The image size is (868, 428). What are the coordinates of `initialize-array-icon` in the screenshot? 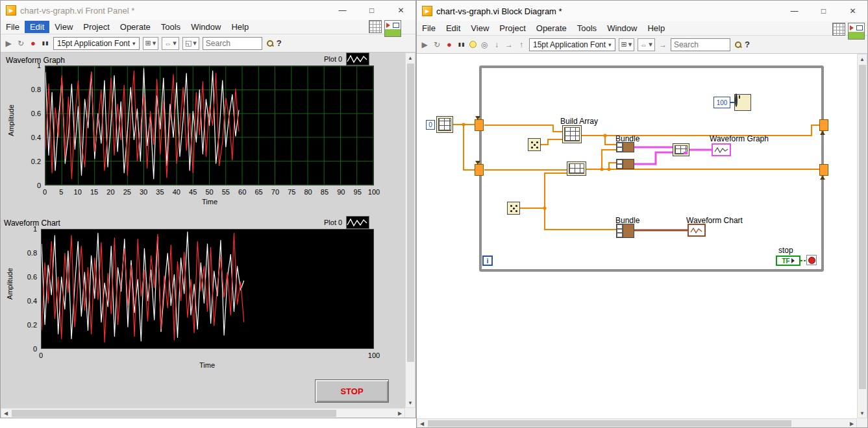 It's located at (445, 125).